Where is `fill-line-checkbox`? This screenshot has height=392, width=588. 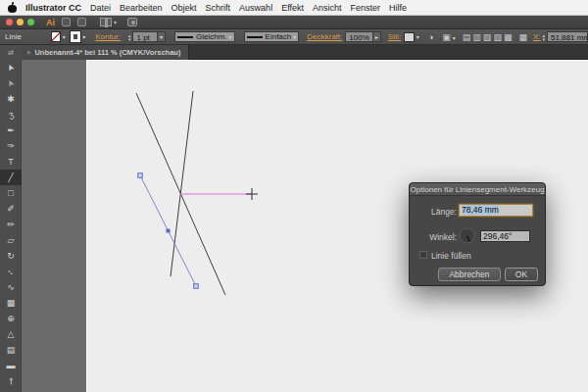
fill-line-checkbox is located at coordinates (423, 255).